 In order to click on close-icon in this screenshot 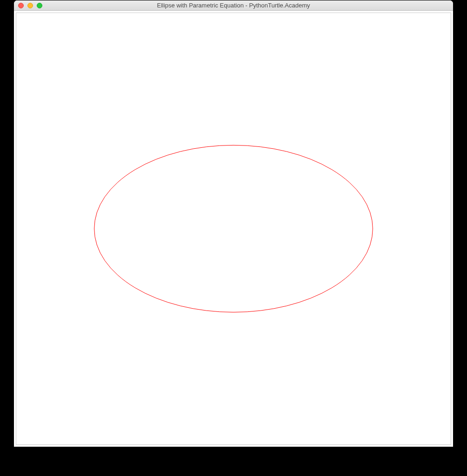, I will do `click(21, 6)`.